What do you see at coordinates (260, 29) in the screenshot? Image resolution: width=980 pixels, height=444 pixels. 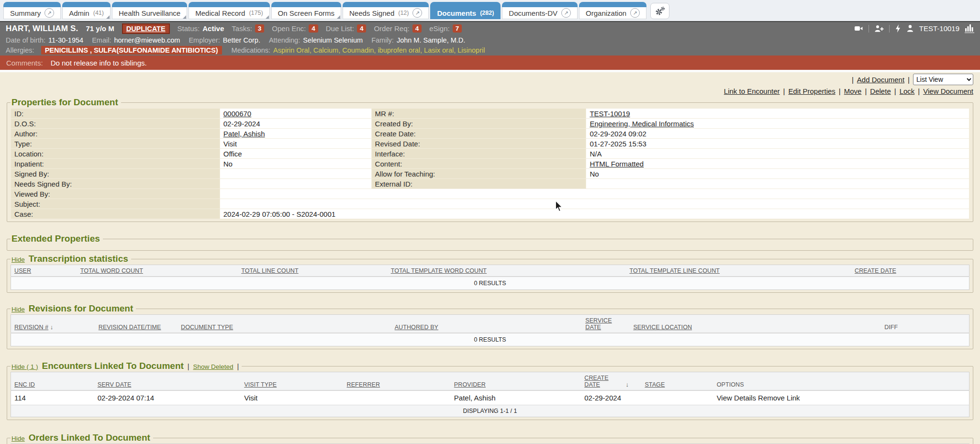 I see `tasks-count-badge: 3` at bounding box center [260, 29].